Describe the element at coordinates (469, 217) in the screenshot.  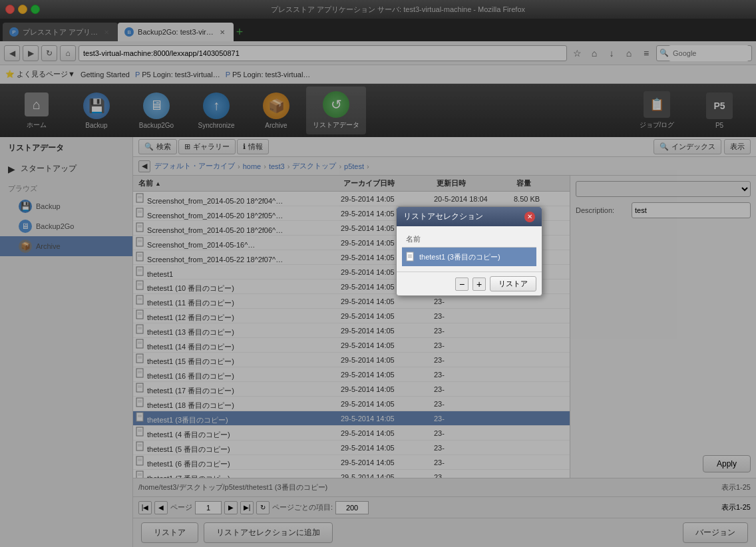
I see `modal-header: リストアセレクション ✕` at that location.